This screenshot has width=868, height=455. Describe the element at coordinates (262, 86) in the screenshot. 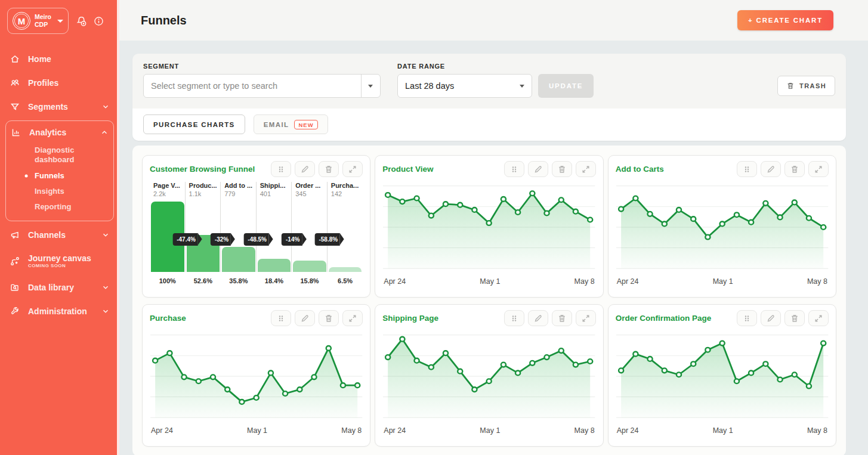

I see `segment-select: Select segment or type to search` at that location.